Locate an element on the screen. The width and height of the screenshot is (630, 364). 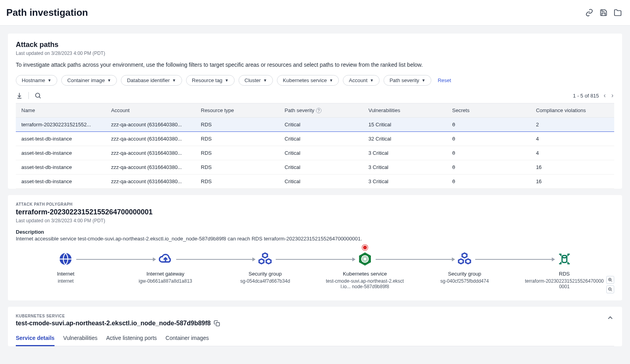
zoom-controls is located at coordinates (610, 285).